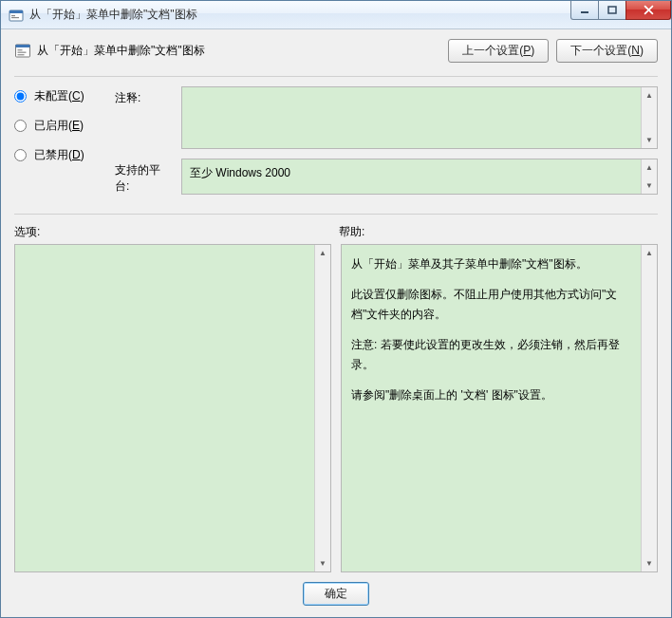  Describe the element at coordinates (336, 51) in the screenshot. I see `header-row: 从「开始」菜单中删除"文档"图标 上一个设置(P) 下一个设置(N)` at that location.